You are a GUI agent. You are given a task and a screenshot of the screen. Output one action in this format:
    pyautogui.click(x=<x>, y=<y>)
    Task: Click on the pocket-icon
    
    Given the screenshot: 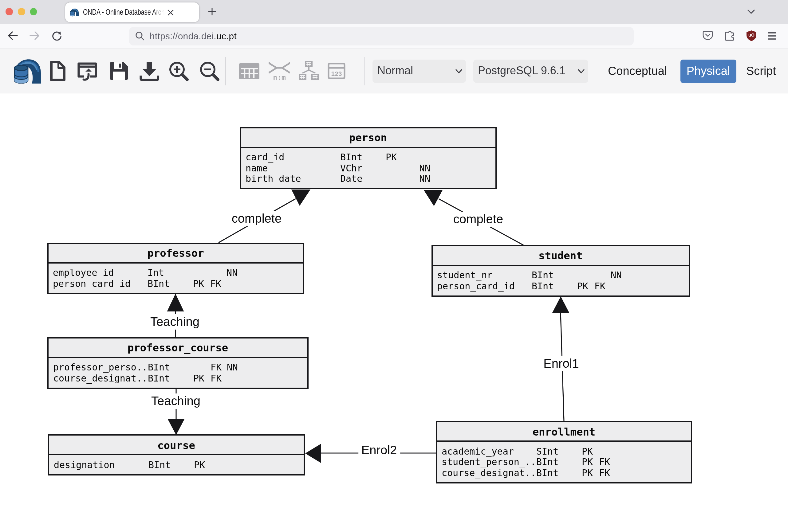 What is the action you would take?
    pyautogui.click(x=707, y=36)
    